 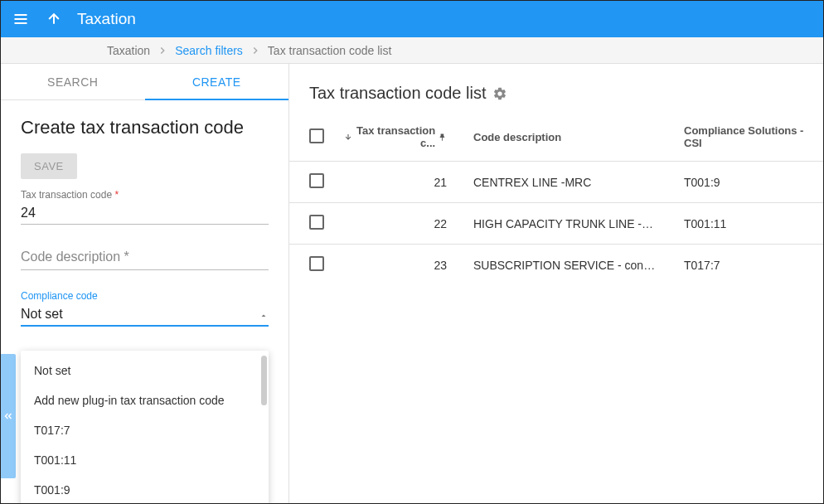 I want to click on table-row: 21 CENTREX LINE -MRC T001:9, so click(x=556, y=182).